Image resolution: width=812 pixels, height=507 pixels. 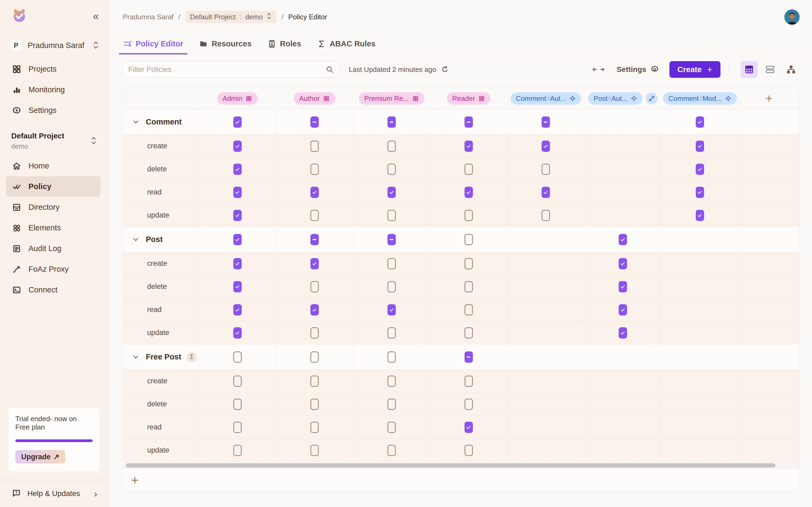 I want to click on checkbox-comment-read-premium-re, so click(x=392, y=192).